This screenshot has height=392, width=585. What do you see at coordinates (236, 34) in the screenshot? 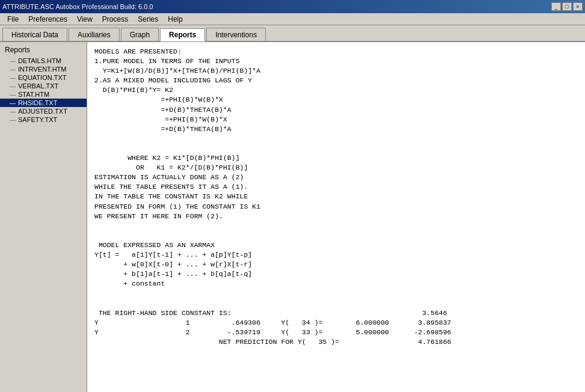
I see `tab-interventions: Interventions` at bounding box center [236, 34].